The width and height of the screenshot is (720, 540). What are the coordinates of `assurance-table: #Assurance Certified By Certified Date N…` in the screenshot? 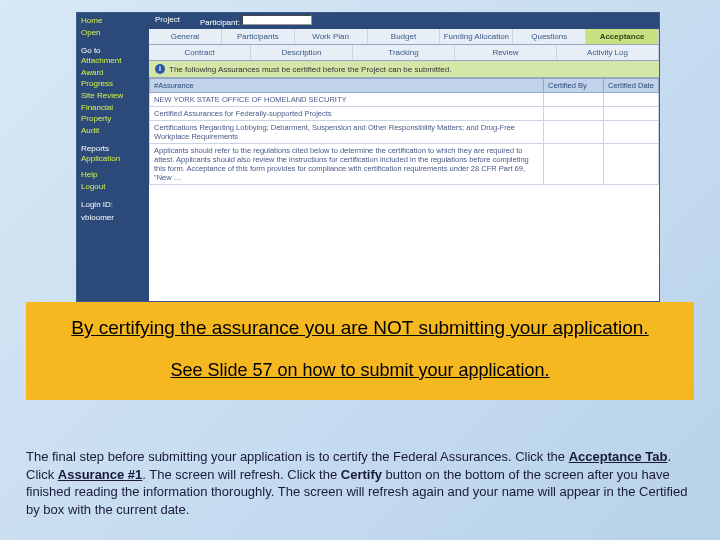 It's located at (404, 132).